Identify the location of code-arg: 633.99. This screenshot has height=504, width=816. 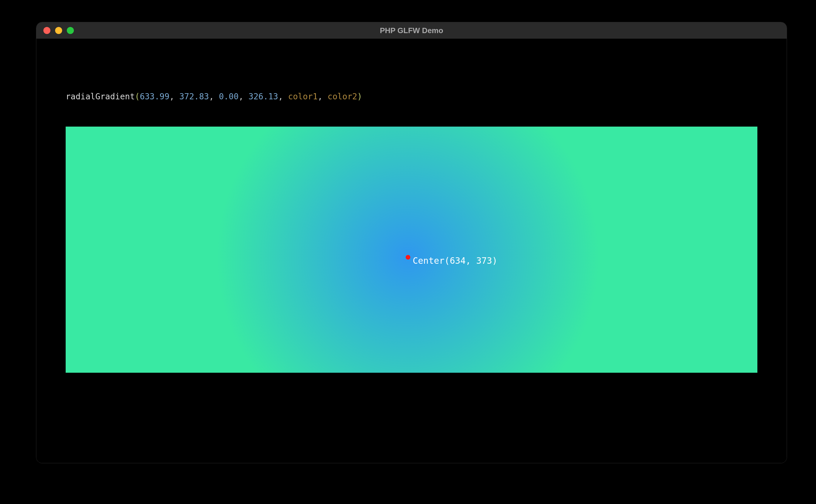
(155, 97).